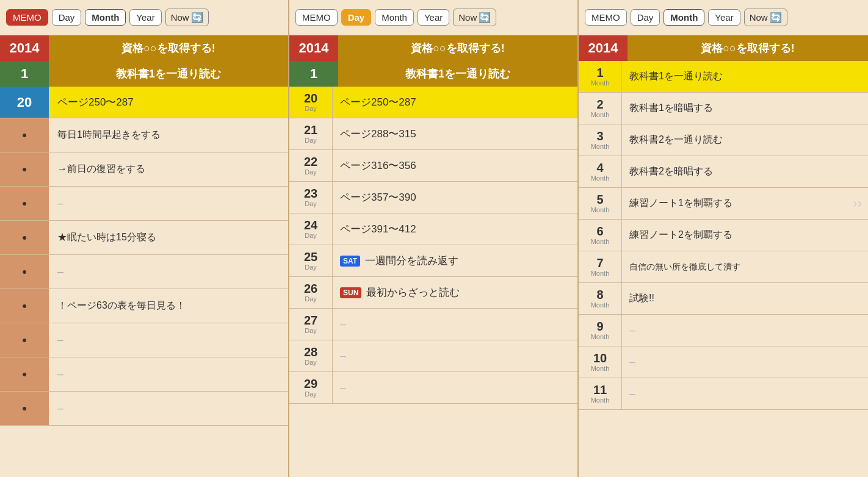 This screenshot has width=868, height=477. Describe the element at coordinates (646, 17) in the screenshot. I see `day-tab-month: Day` at that location.